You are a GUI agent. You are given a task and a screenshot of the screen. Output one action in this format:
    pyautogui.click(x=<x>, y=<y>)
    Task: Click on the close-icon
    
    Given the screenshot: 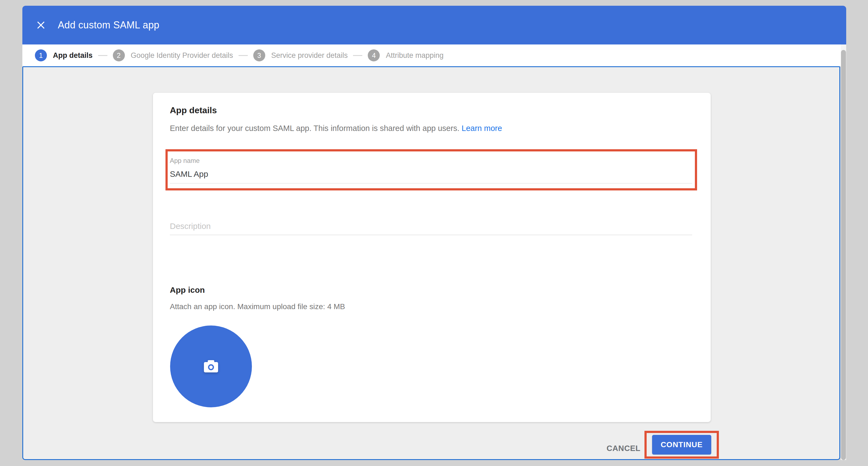 What is the action you would take?
    pyautogui.click(x=41, y=25)
    